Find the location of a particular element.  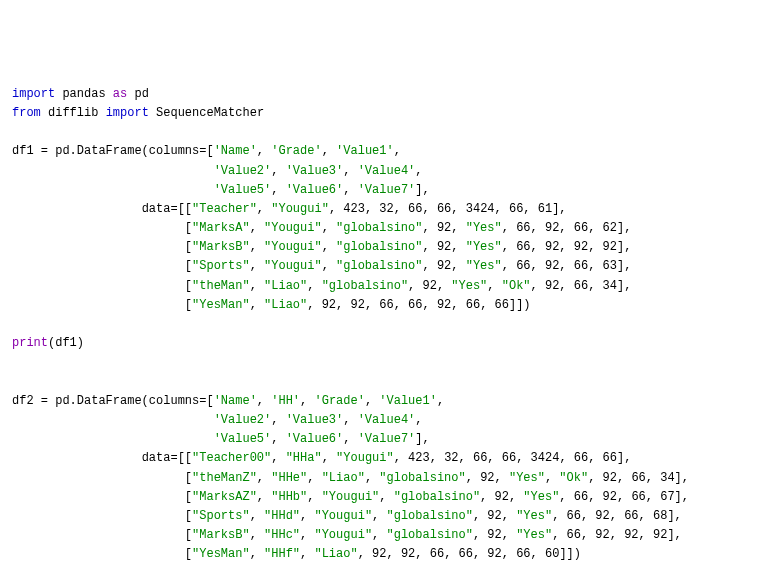

v-marksa: "MarksA" is located at coordinates (221, 228).